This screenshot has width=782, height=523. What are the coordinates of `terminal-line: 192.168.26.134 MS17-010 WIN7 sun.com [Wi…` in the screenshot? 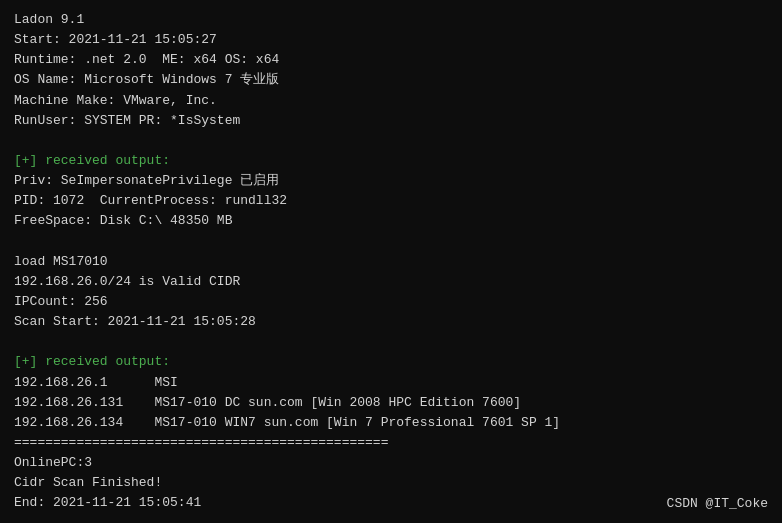 It's located at (391, 423).